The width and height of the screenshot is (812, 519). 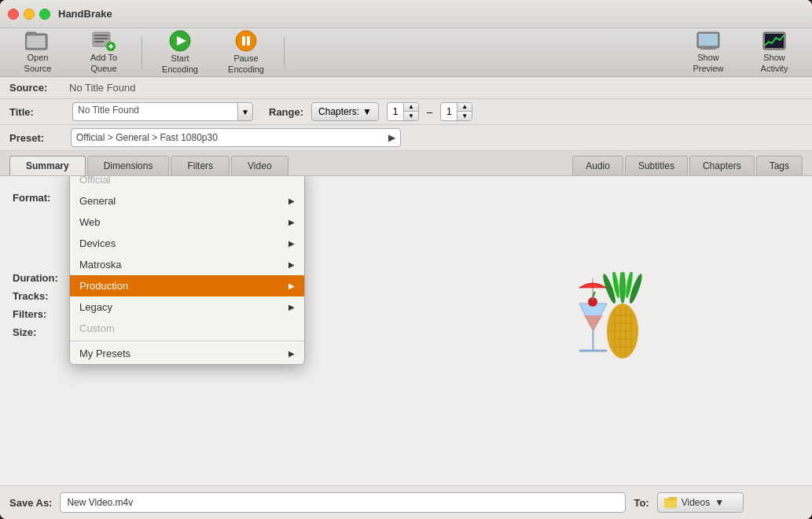 I want to click on preset-label: Preset:, so click(x=37, y=138).